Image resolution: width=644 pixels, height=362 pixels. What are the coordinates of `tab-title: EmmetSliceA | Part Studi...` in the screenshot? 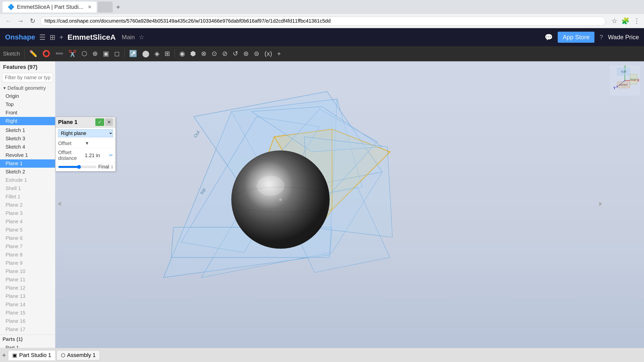 It's located at (50, 7).